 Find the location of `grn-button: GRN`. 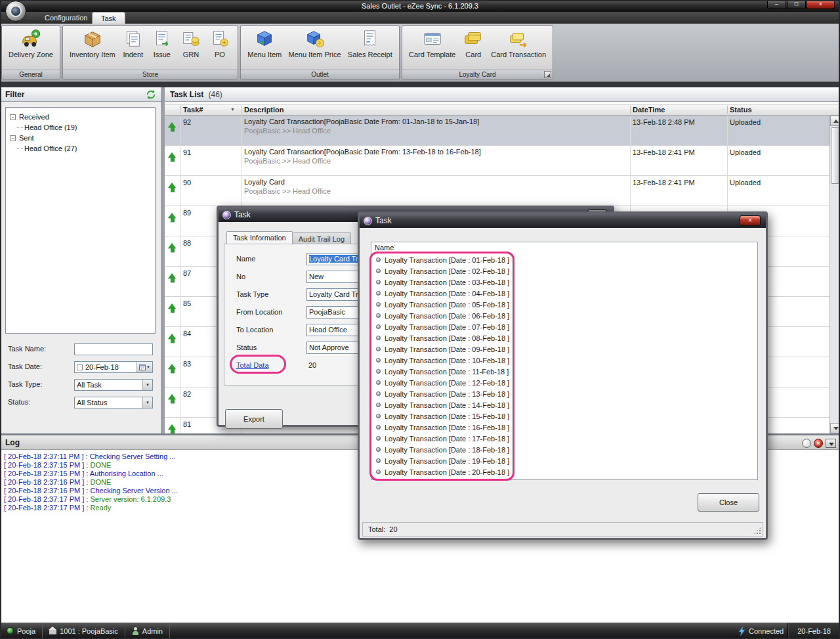

grn-button: GRN is located at coordinates (191, 47).